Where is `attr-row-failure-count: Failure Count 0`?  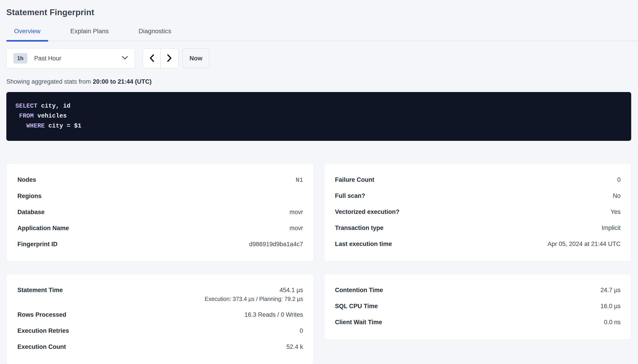 attr-row-failure-count: Failure Count 0 is located at coordinates (478, 180).